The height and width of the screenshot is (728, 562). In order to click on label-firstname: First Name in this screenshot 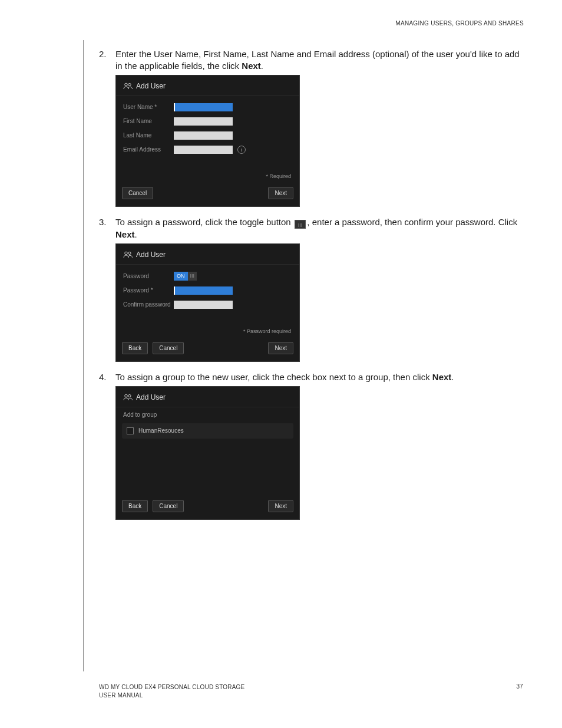, I will do `click(148, 121)`.